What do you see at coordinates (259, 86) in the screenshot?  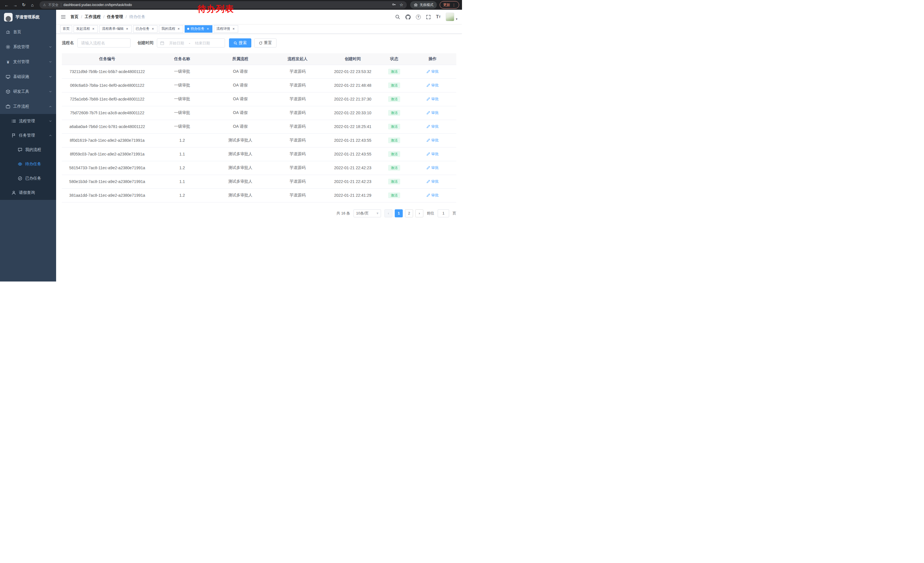 I see `table-row: 069c6a63-7b8a-11ec-8ef0-acde48001122一级审批…` at bounding box center [259, 86].